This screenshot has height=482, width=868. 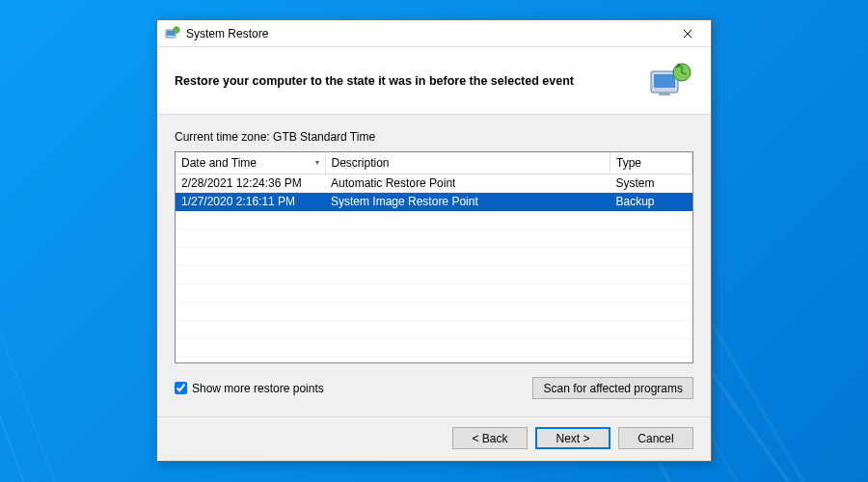 I want to click on table-row: 2/28/2021 12:24:36 PMAutomatic Restore P…, so click(x=434, y=183).